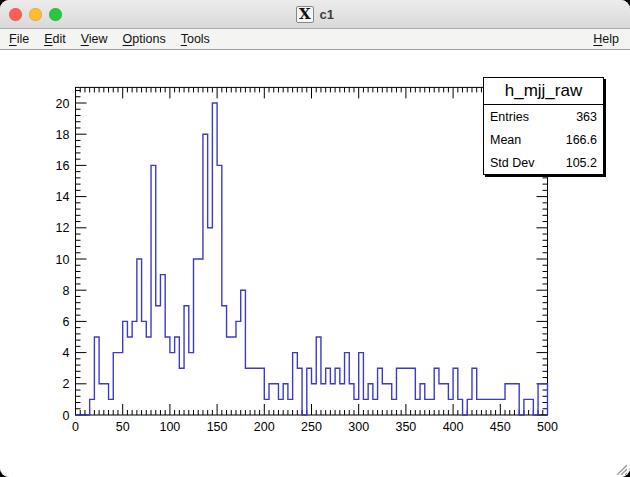  I want to click on stats-box-title: h_mjj_raw, so click(544, 92).